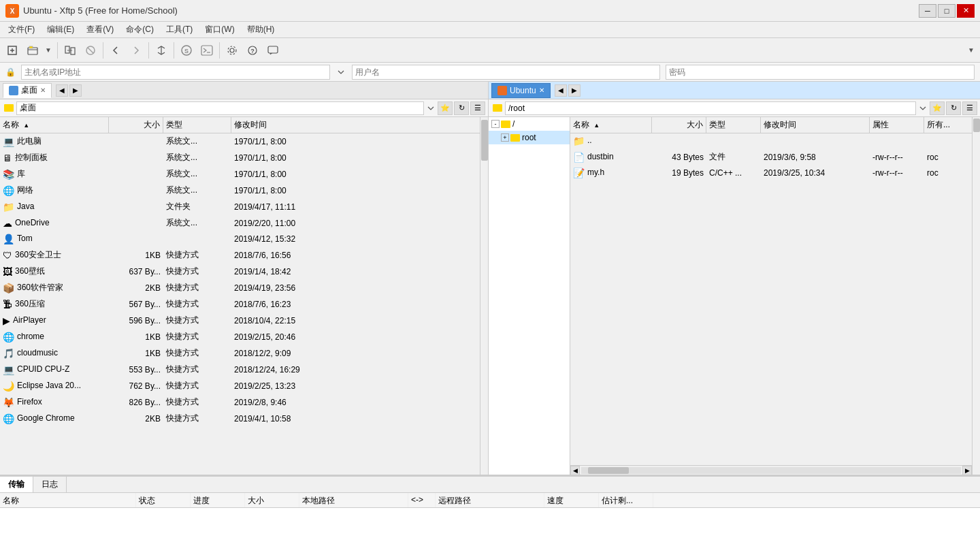  Describe the element at coordinates (542, 90) in the screenshot. I see `right-tab-close: ✕` at that location.